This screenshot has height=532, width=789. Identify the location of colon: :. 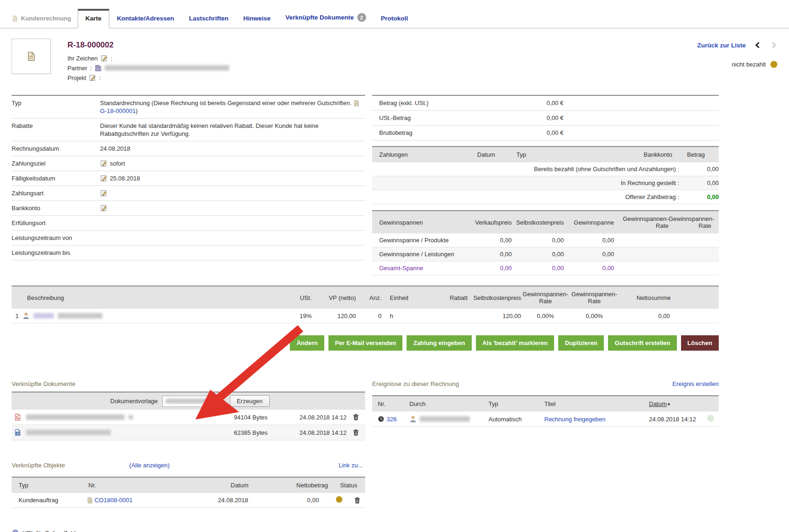
(91, 68).